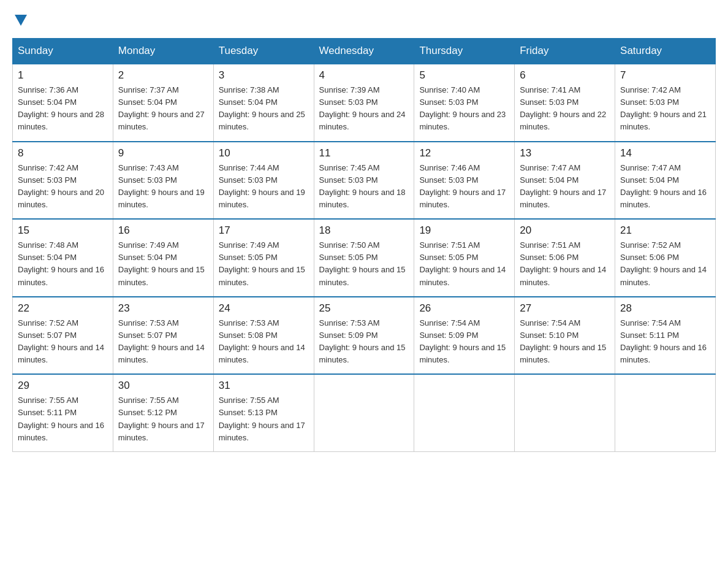 This screenshot has height=563, width=728. I want to click on day-number: 23, so click(163, 308).